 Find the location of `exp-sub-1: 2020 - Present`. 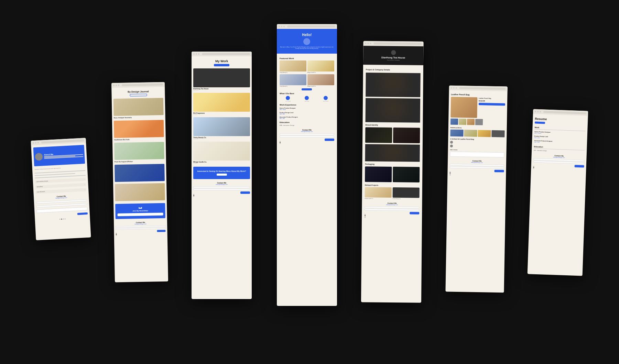

exp-sub-1: 2020 - Present is located at coordinates (307, 110).